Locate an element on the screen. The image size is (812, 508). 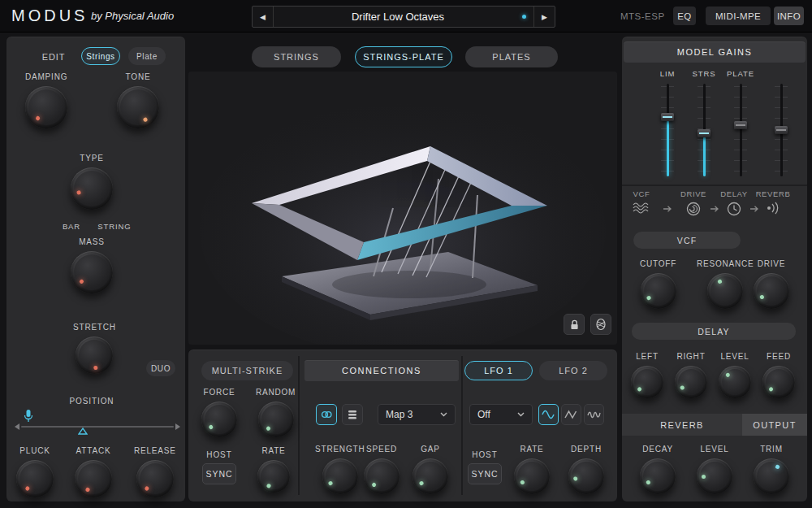
connection-stack-button is located at coordinates (352, 415).